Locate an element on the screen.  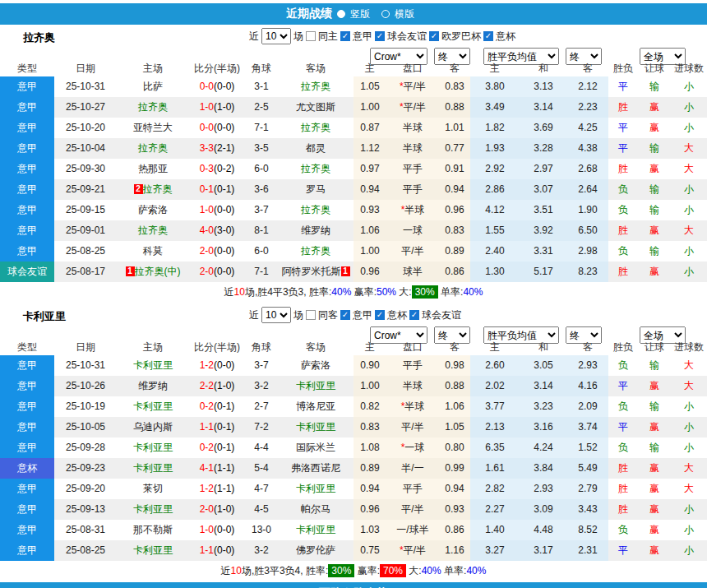
away-team: 罗马 is located at coordinates (316, 189).